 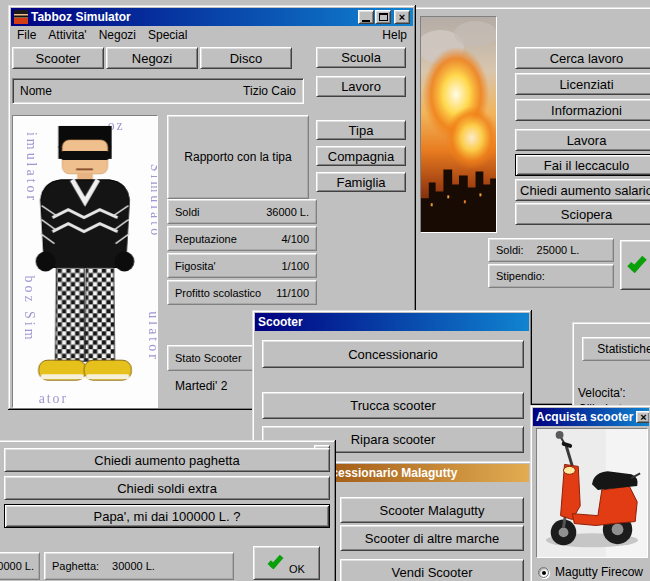 I want to click on scooter-malagutty-button: Scooter Malagutty, so click(x=432, y=510).